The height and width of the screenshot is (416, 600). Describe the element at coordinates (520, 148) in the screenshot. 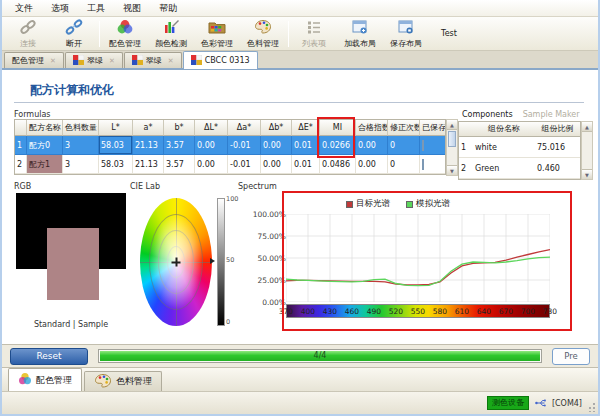

I see `component-row-white: 1white75.016` at that location.